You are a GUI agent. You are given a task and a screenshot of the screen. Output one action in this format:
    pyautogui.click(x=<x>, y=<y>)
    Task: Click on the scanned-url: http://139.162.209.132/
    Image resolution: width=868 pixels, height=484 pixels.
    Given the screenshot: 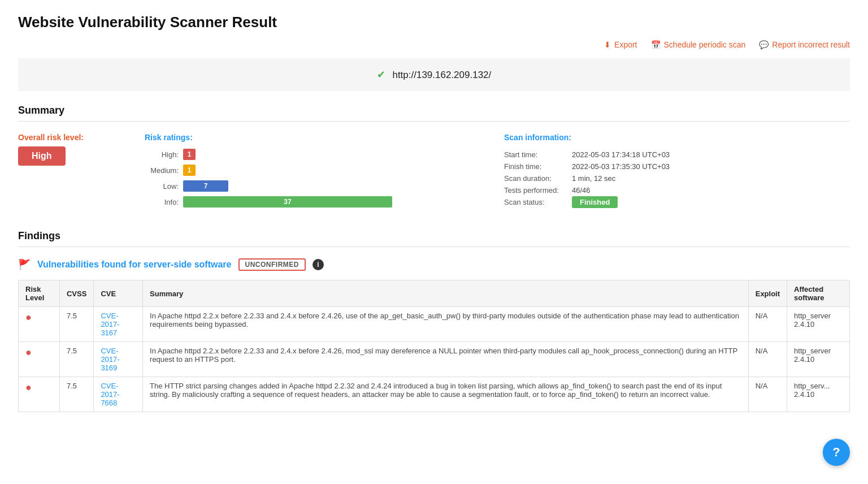 What is the action you would take?
    pyautogui.click(x=442, y=75)
    